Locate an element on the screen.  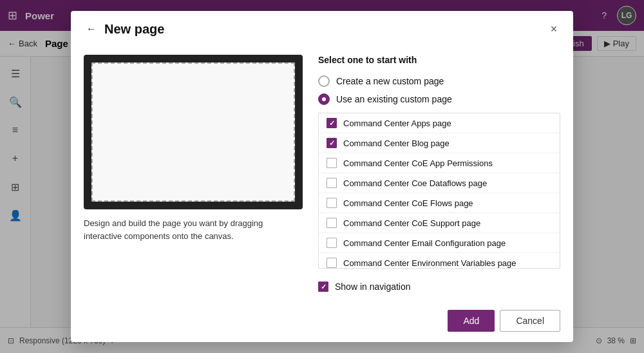
canvas-frame is located at coordinates (193, 132).